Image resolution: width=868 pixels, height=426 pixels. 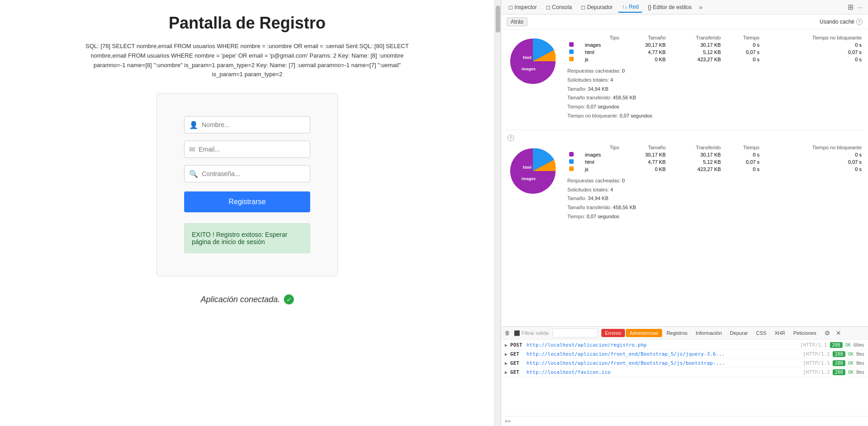 What do you see at coordinates (685, 421) in the screenshot?
I see `console-more-button: >>` at bounding box center [685, 421].